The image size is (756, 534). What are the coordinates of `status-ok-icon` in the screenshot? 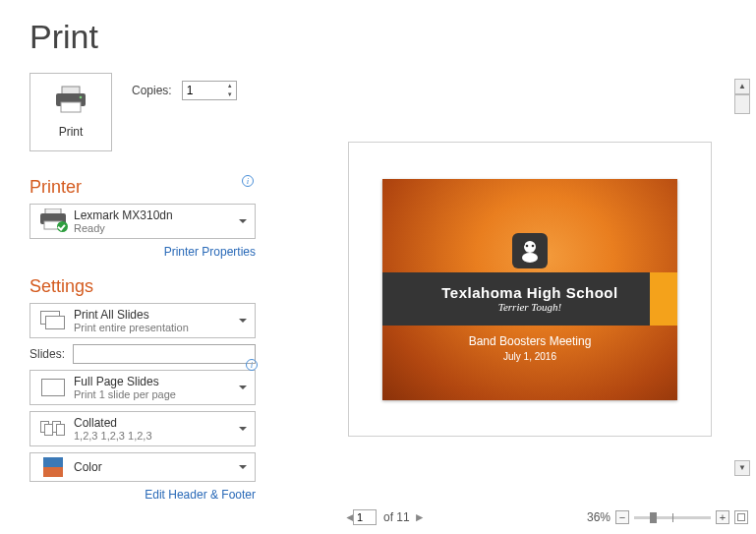 It's located at (63, 226).